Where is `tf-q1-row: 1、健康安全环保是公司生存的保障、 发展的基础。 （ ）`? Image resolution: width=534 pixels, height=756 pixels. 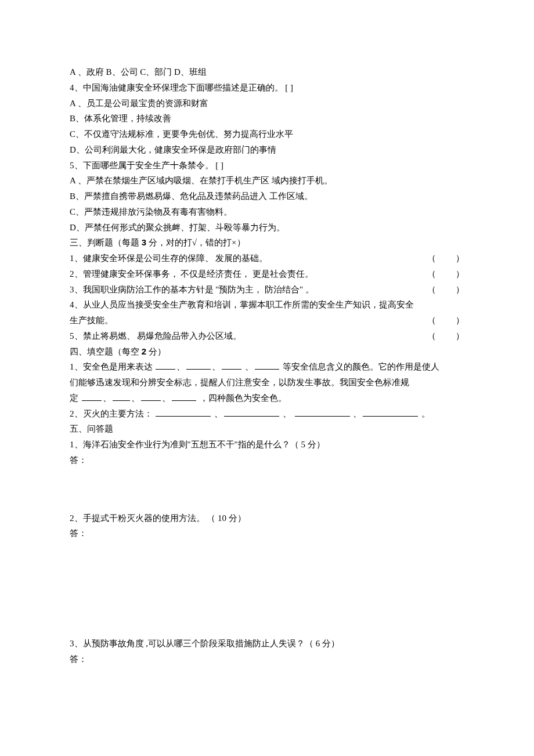 tf-q1-row: 1、健康安全环保是公司生存的保障、 发展的基础。 （ ） is located at coordinates (267, 259).